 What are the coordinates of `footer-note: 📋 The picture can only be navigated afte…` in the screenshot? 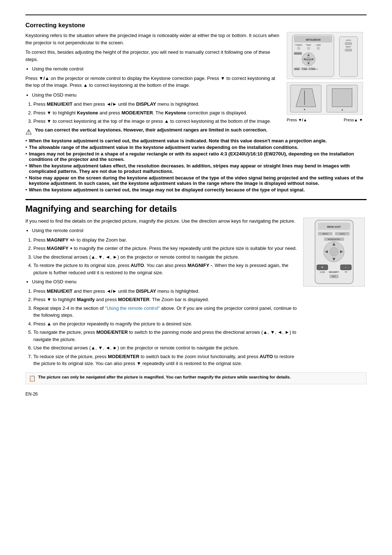 It's located at (196, 378).